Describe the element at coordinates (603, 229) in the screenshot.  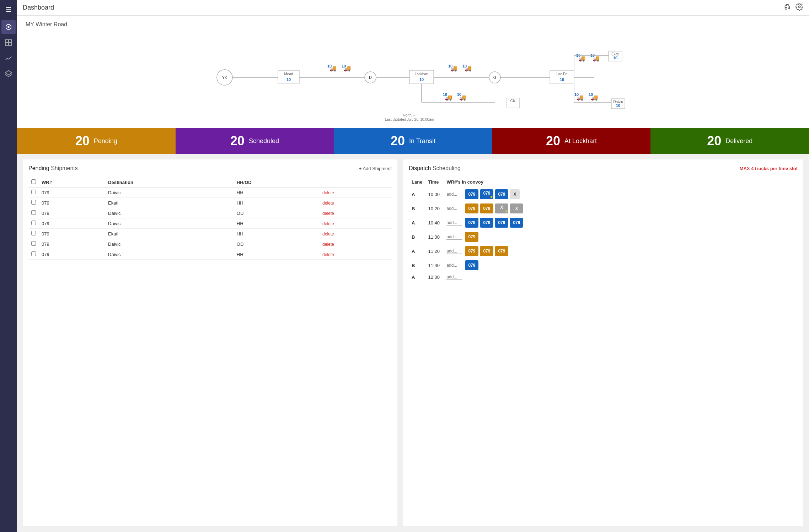
I see `dispatch-table: Lane Time WR#'s in convoy A 10:00 079079…` at that location.